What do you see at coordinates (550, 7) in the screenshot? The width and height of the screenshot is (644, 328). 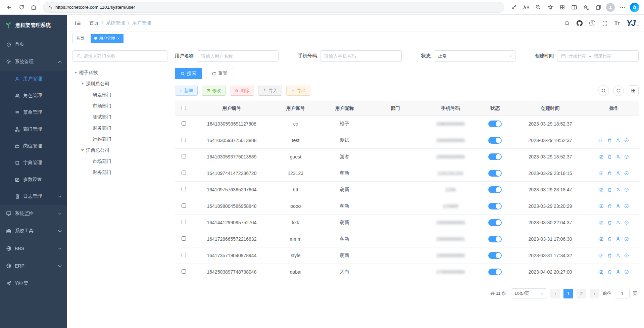 I see `add-favorite-icon` at bounding box center [550, 7].